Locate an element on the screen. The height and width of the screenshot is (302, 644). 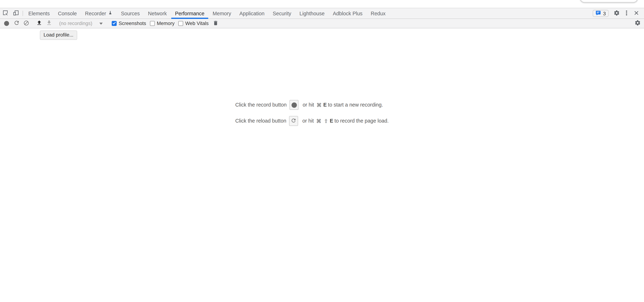
tab-label: Performance is located at coordinates (190, 14).